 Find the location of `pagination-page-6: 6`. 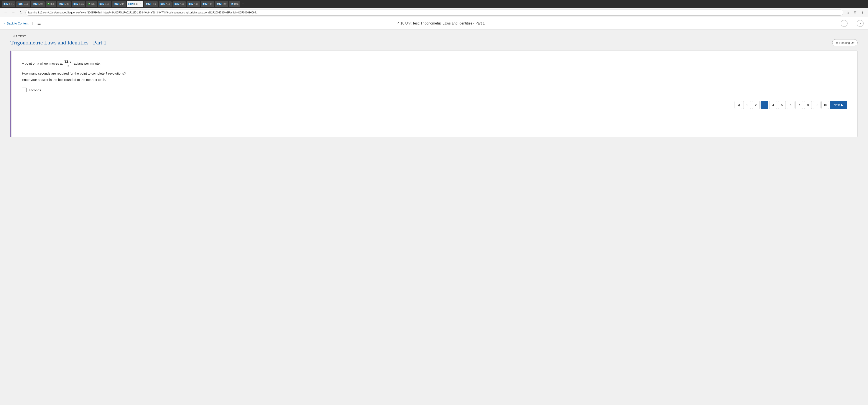

pagination-page-6: 6 is located at coordinates (790, 105).